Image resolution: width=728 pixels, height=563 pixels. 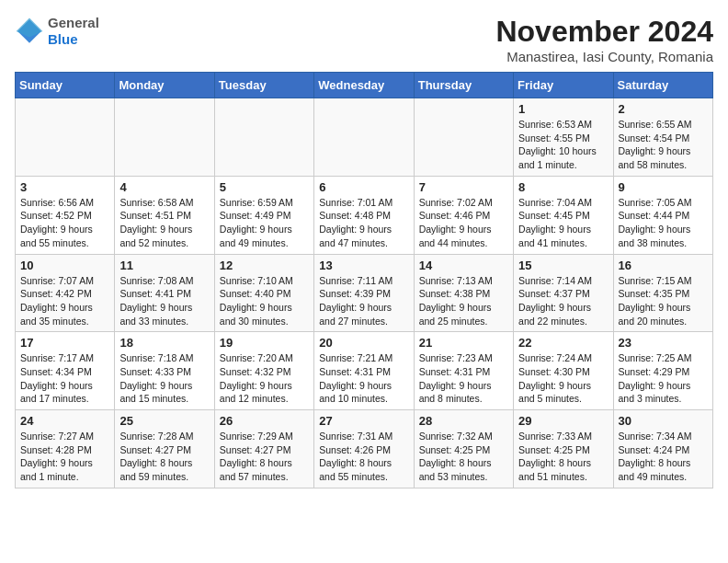 I want to click on month-title: November 2024, so click(x=605, y=31).